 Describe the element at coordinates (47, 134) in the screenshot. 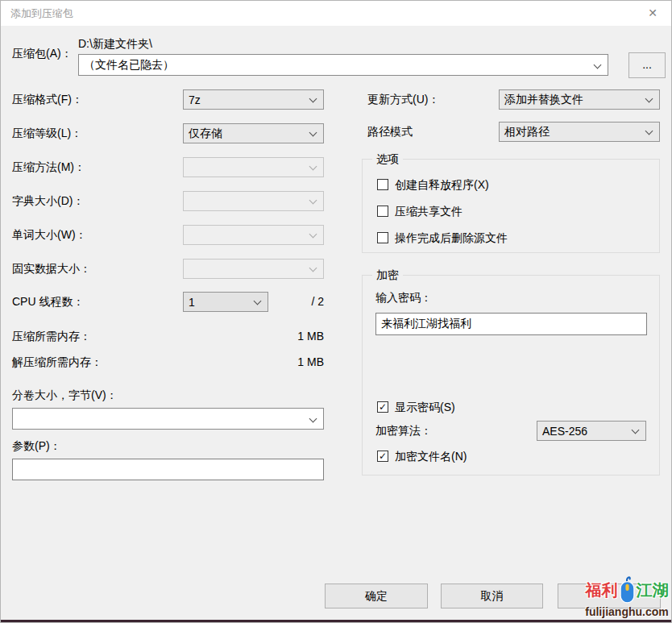

I see `level-label: 压缩等级(L)：` at that location.